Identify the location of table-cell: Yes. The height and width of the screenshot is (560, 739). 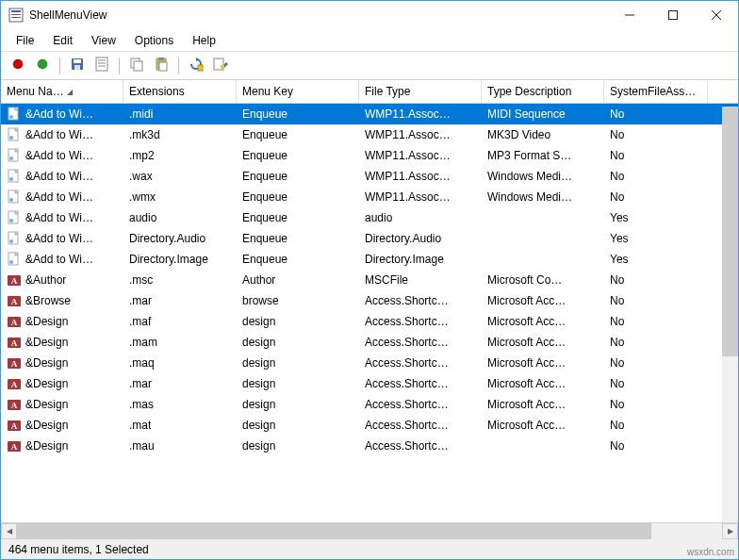
(656, 259).